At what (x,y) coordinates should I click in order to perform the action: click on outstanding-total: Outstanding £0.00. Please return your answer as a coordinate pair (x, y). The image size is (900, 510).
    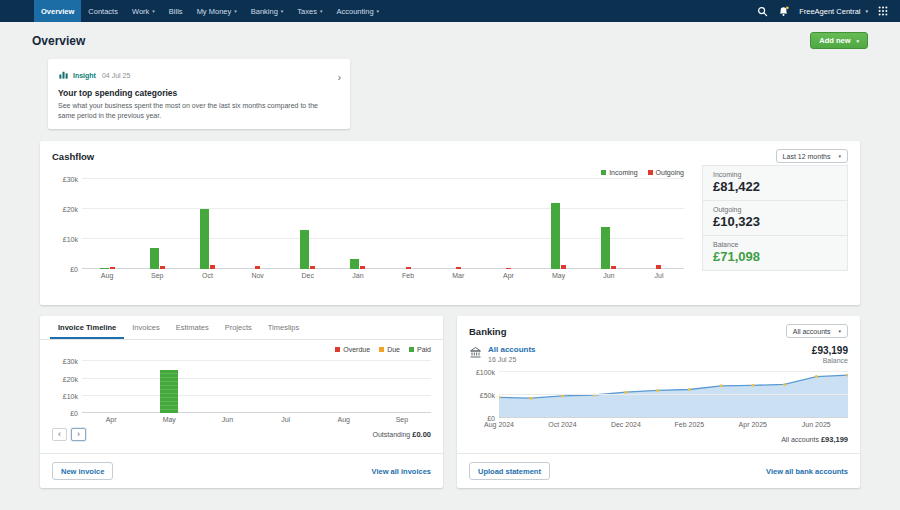
    Looking at the image, I should click on (402, 434).